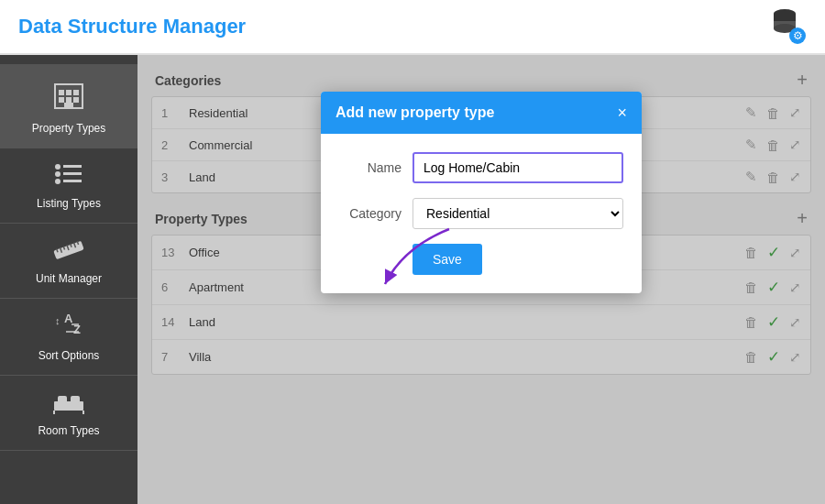 This screenshot has height=504, width=825. Describe the element at coordinates (518, 214) in the screenshot. I see `category-select: Residential Commercial Land` at that location.